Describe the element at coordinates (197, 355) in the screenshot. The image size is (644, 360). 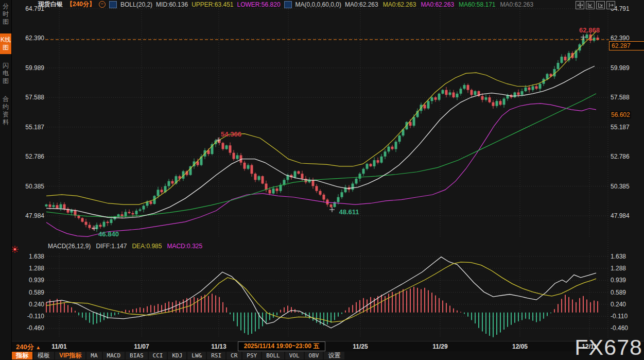
I see `toolbar-button-LW&: LW&` at that location.